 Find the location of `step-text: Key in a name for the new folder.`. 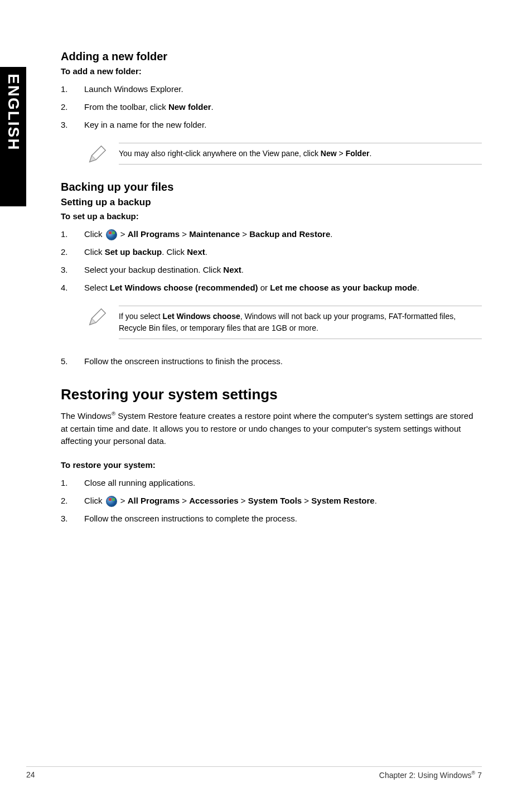

step-text: Key in a name for the new folder. is located at coordinates (283, 125).